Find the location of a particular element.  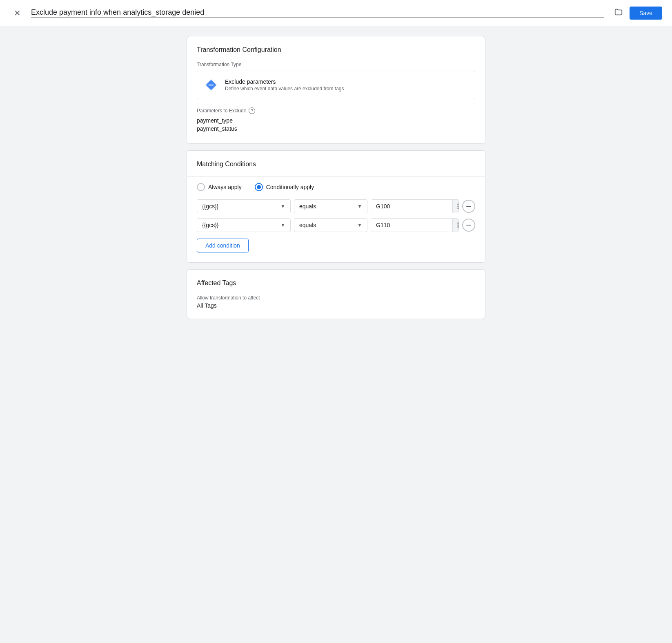

type-desc: Define which event data values are exclu… is located at coordinates (285, 89).